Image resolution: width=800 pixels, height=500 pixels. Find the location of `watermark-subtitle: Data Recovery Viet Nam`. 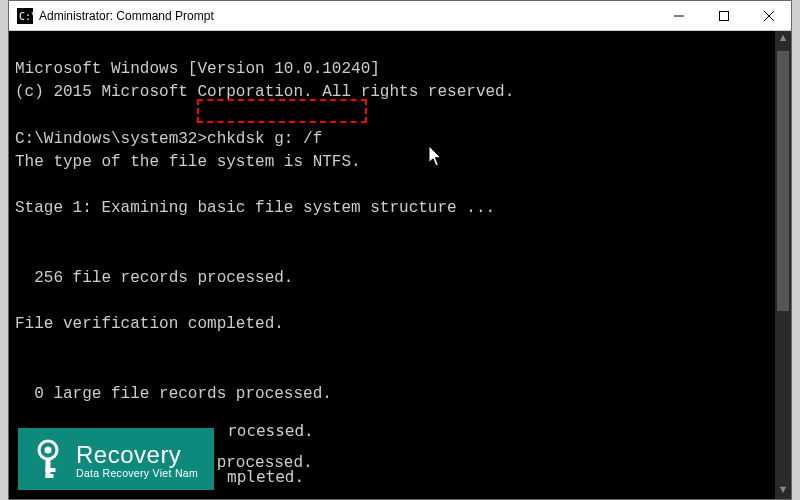

watermark-subtitle: Data Recovery Viet Nam is located at coordinates (137, 473).